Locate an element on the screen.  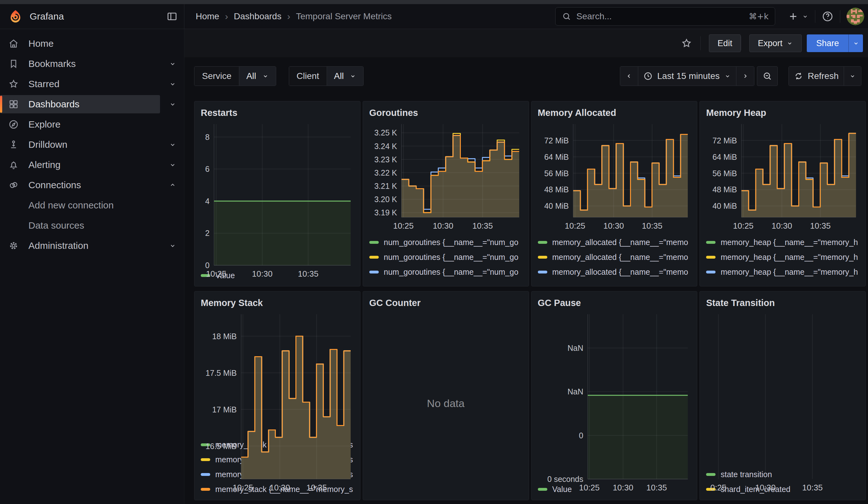
panel-title: Goroutines is located at coordinates (446, 113).